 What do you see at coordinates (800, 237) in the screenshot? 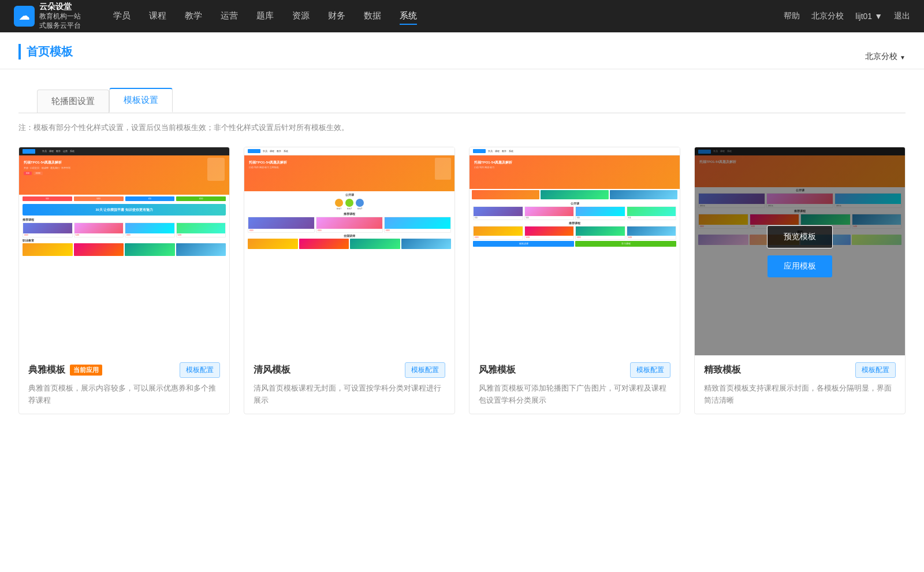
I see `preview-template-button: 预览模板` at bounding box center [800, 237].